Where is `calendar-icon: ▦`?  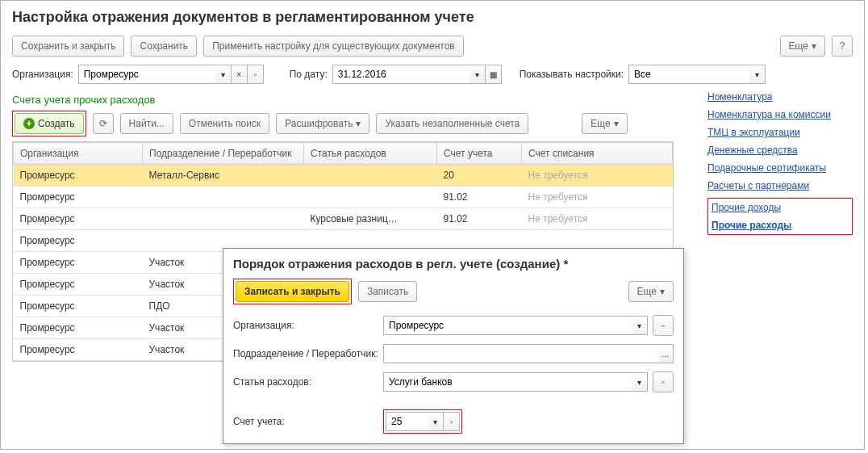
calendar-icon: ▦ is located at coordinates (494, 74).